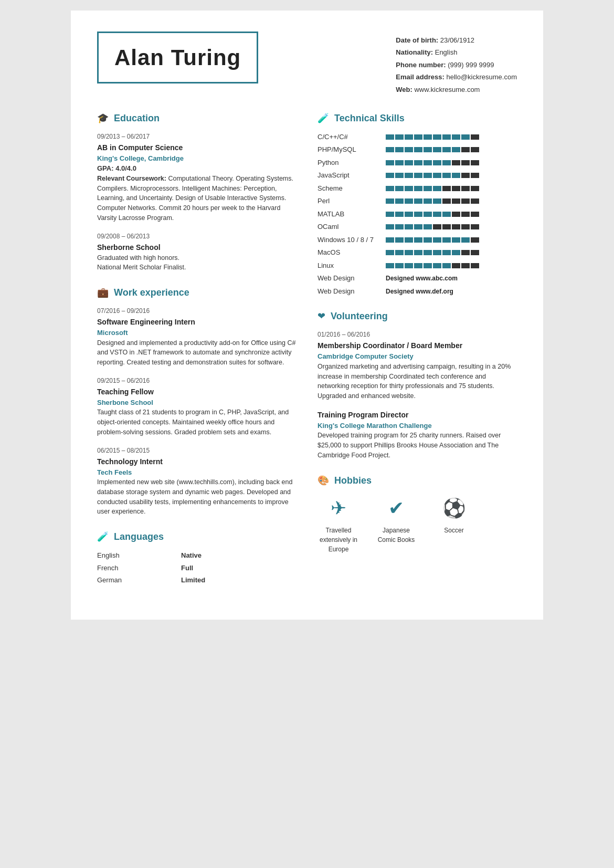 The image size is (614, 868). Describe the element at coordinates (197, 311) in the screenshot. I see `work-date-1: 07/2016 – 09/2016` at that location.